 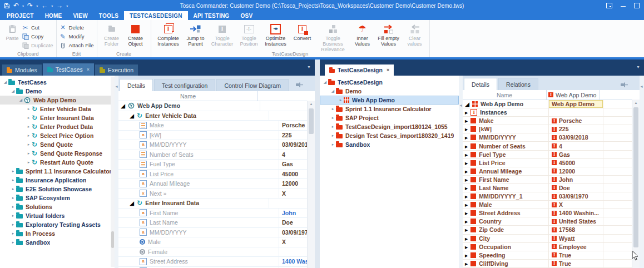 What do you see at coordinates (293, 155) in the screenshot?
I see `value-cell: 4` at bounding box center [293, 155].